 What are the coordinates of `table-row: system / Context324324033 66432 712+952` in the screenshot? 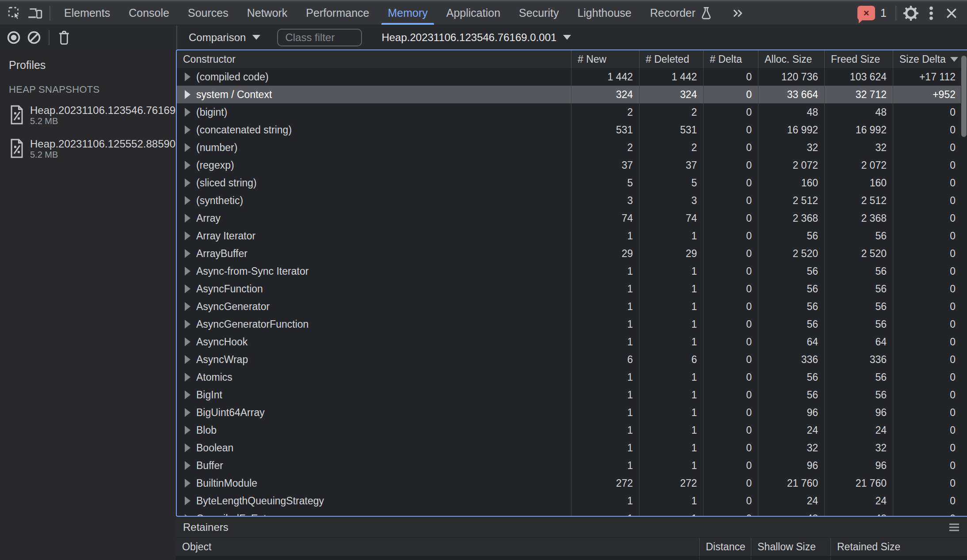 It's located at (569, 95).